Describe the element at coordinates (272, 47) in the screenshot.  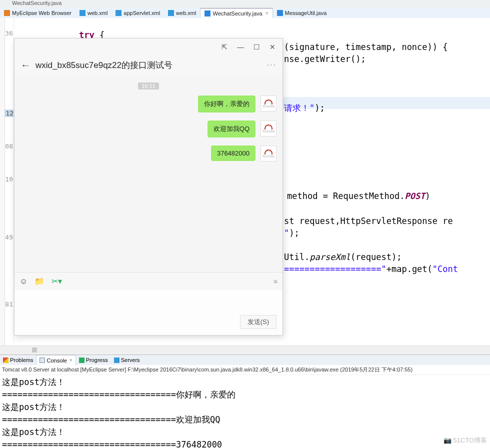
I see `close-icon: ✕` at that location.